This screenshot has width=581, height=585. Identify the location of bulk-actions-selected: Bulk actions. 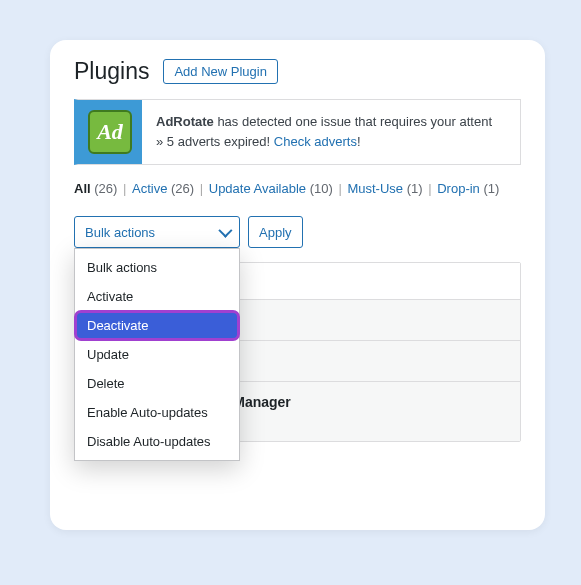
(120, 232).